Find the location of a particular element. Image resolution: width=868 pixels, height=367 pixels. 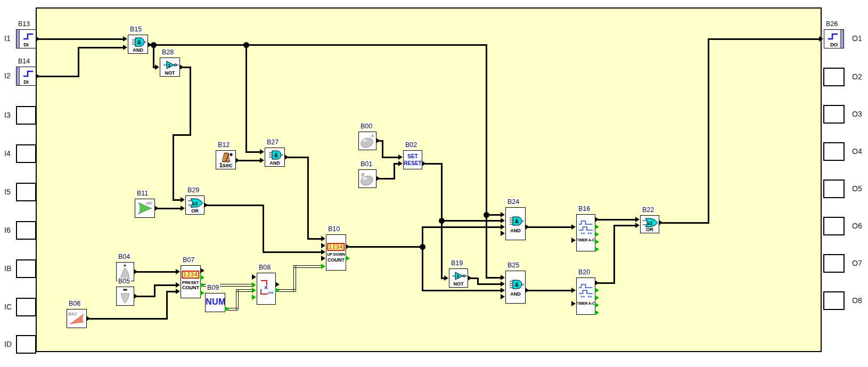

output-terminal-o7 is located at coordinates (834, 263).